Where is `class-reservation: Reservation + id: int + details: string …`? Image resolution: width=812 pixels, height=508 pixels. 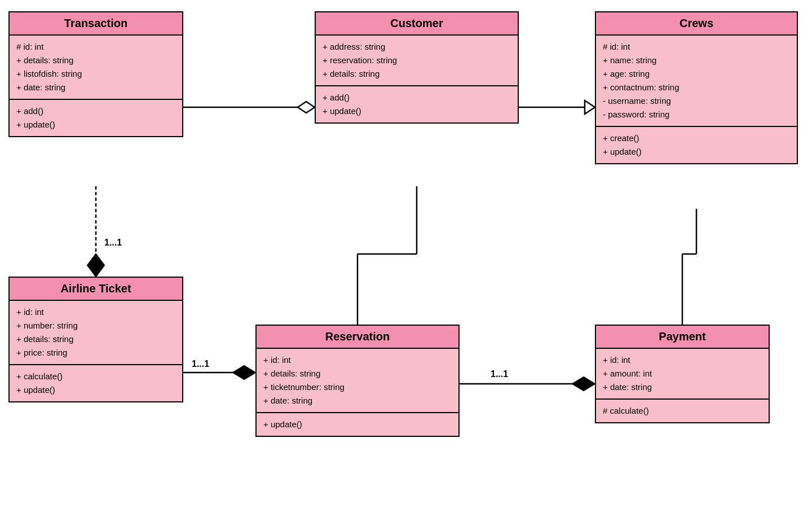
class-reservation: Reservation + id: int + details: string … is located at coordinates (358, 380).